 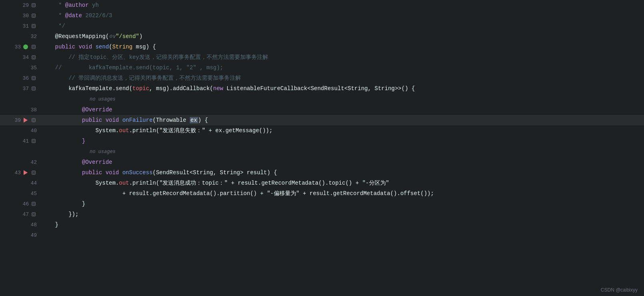 What do you see at coordinates (31, 236) in the screenshot?
I see `line-number: 49` at bounding box center [31, 236].